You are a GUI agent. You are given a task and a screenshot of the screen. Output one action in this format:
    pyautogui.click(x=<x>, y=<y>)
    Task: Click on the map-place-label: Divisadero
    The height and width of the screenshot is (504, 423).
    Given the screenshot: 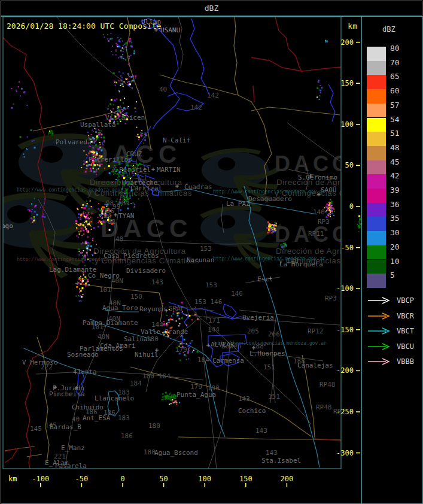 What is the action you would take?
    pyautogui.click(x=146, y=271)
    